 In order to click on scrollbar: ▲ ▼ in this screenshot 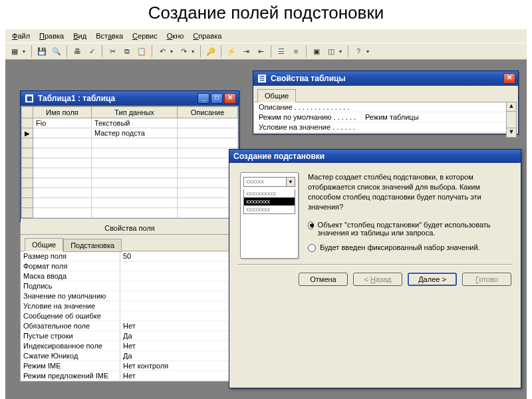, I will do `click(511, 120)`.